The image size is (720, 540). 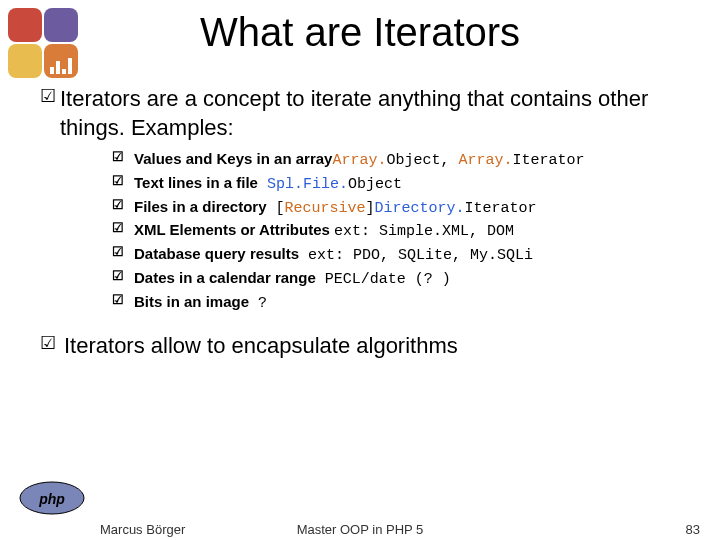 What do you see at coordinates (416, 256) in the screenshot?
I see `class-name: ext: PDO, SQLite, My.SQLi` at bounding box center [416, 256].